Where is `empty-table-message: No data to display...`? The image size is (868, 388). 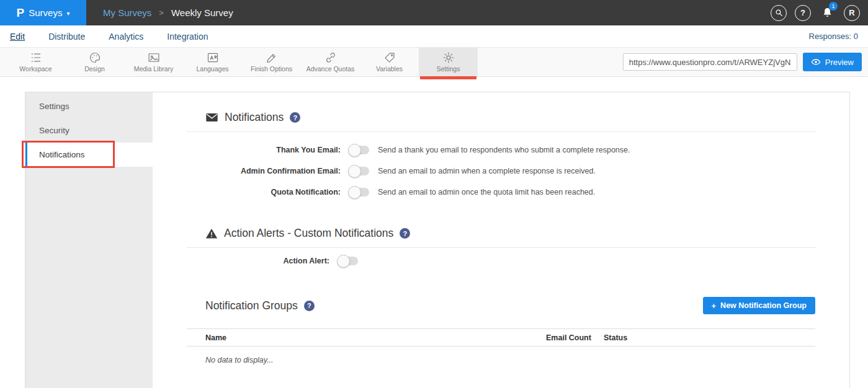 empty-table-message: No data to display... is located at coordinates (510, 360).